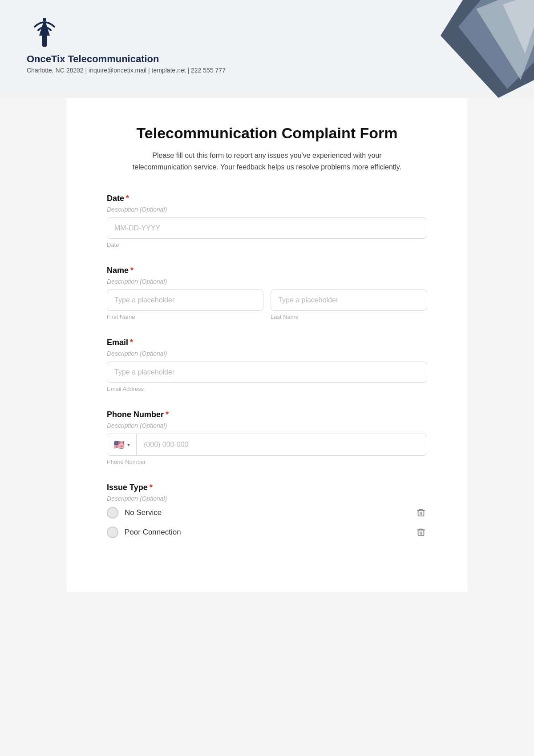  Describe the element at coordinates (122, 445) in the screenshot. I see `country-selector: 🇺🇸 ▾` at that location.